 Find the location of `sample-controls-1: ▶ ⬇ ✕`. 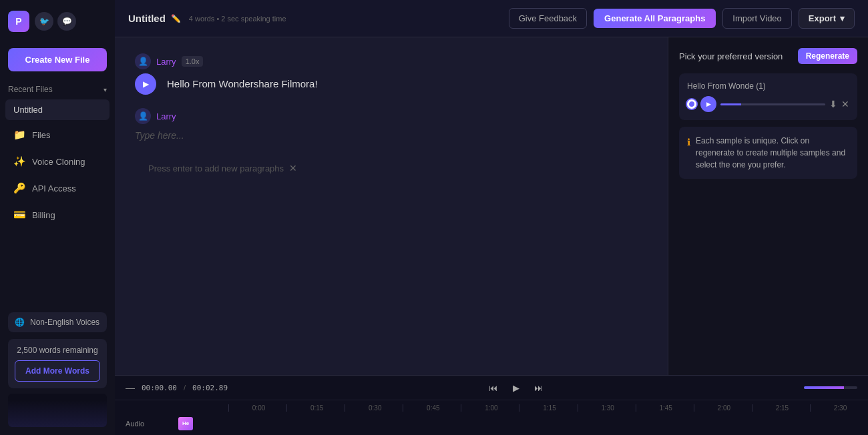

sample-controls-1: ▶ ⬇ ✕ is located at coordinates (768, 104).